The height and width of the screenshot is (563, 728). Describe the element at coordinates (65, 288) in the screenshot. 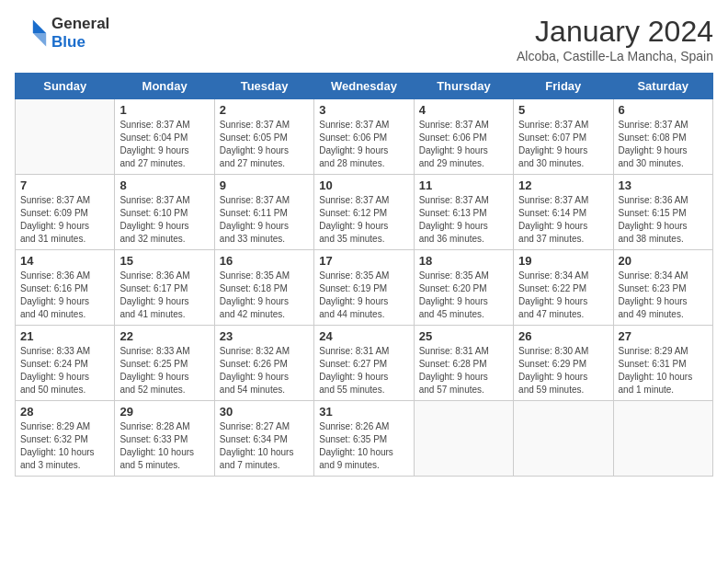

I see `calendar-cell: 14Sunrise: 8:36 AMSunset: 6:16 PMDayligh…` at that location.